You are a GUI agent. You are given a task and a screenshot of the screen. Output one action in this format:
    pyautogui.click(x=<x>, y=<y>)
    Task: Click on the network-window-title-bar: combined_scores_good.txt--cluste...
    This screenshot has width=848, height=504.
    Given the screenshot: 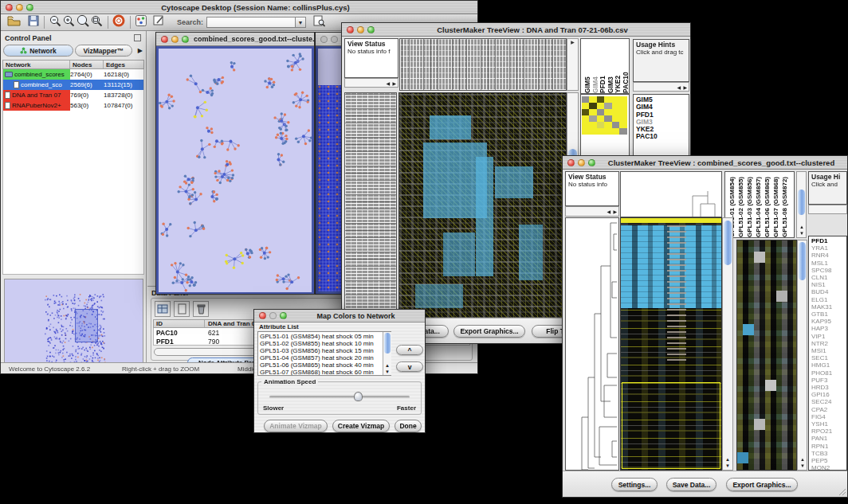 What is the action you would take?
    pyautogui.click(x=235, y=40)
    